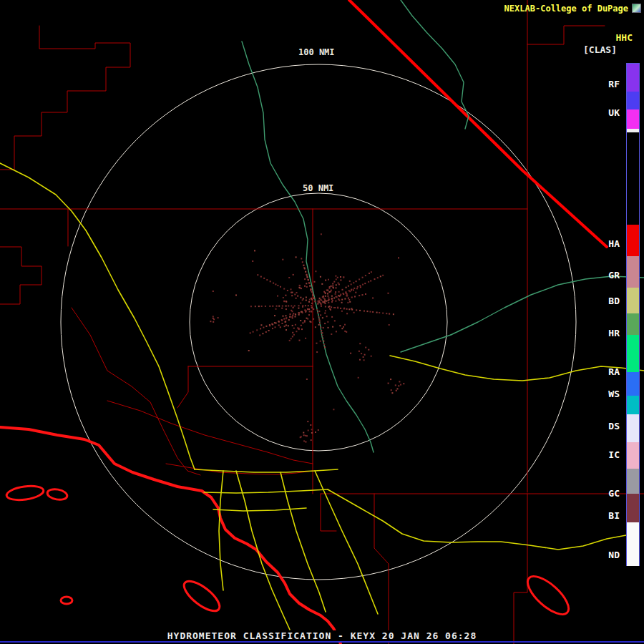  Describe the element at coordinates (637, 9) in the screenshot. I see `header-logo-icon` at that location.